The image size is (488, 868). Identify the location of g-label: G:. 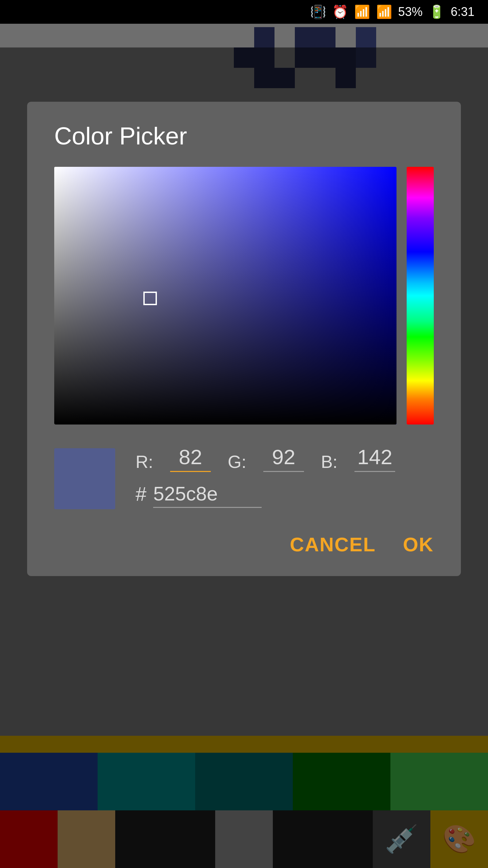
(237, 462).